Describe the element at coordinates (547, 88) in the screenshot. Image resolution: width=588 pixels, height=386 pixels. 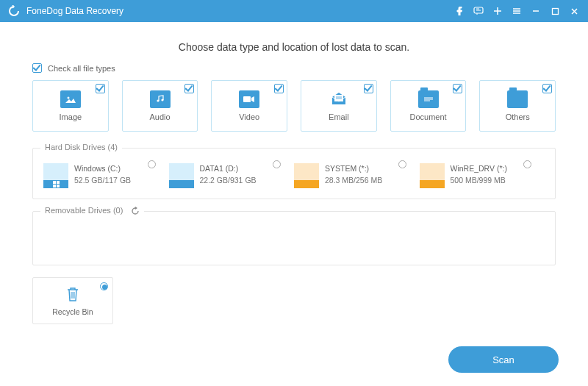
I see `type-others-checkbox` at that location.